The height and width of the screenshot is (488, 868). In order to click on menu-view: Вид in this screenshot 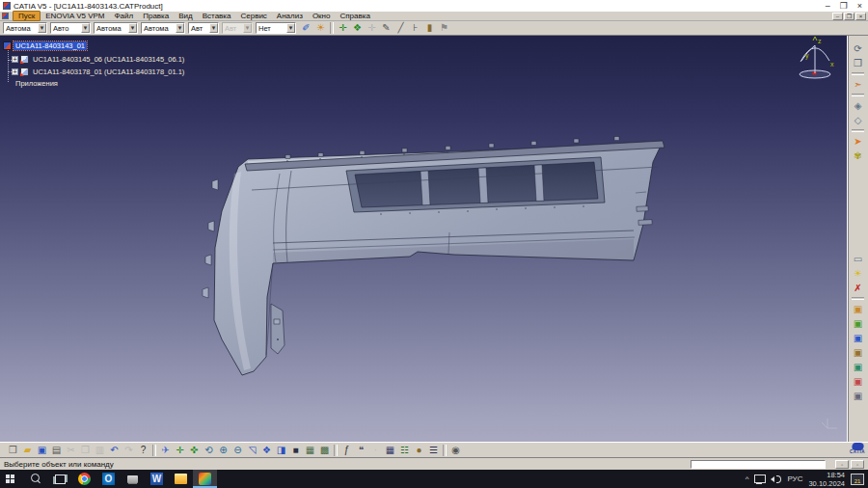, I will do `click(185, 15)`.